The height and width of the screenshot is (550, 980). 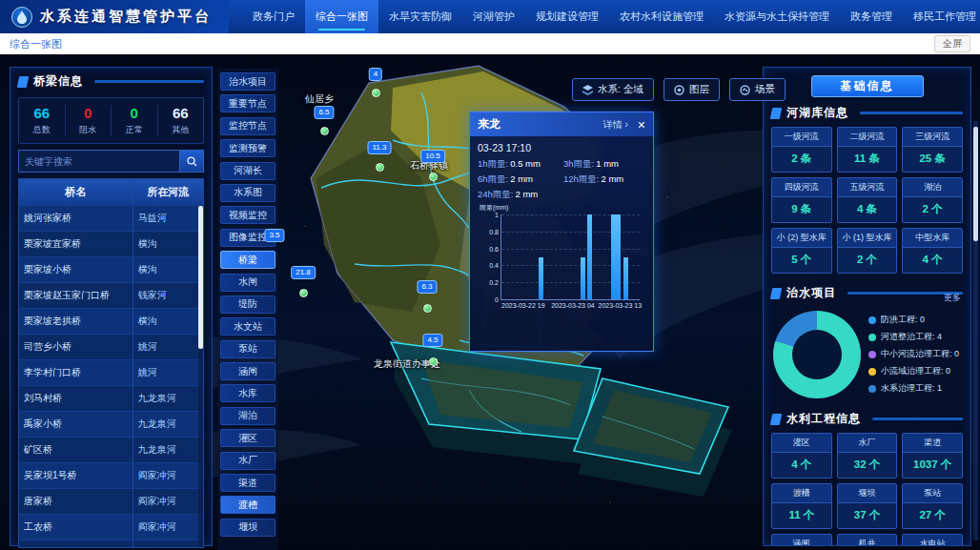 I want to click on layer-menu-item: 视频监控, so click(x=248, y=215).